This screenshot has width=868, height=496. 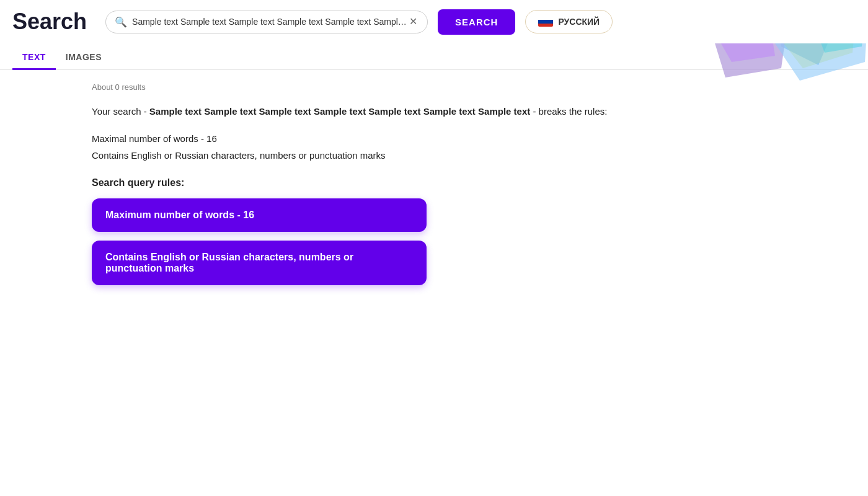 What do you see at coordinates (267, 22) in the screenshot?
I see `search-bar: 🔍 ✕` at bounding box center [267, 22].